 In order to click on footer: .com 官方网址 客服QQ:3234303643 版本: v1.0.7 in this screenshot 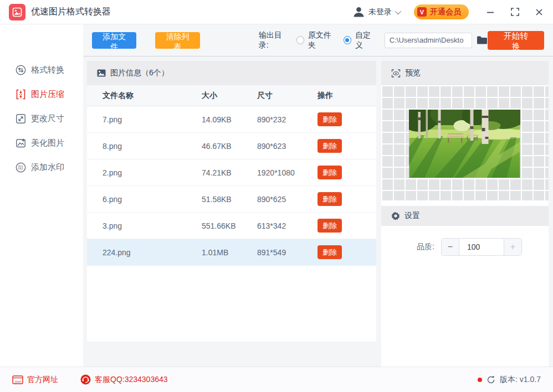, I will do `click(276, 379)`.